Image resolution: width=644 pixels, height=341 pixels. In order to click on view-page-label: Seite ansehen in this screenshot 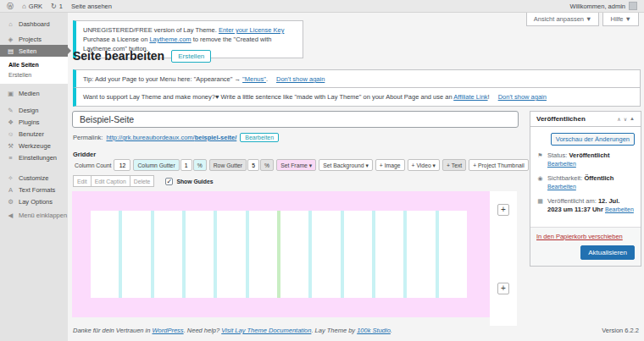, I will do `click(92, 7)`.